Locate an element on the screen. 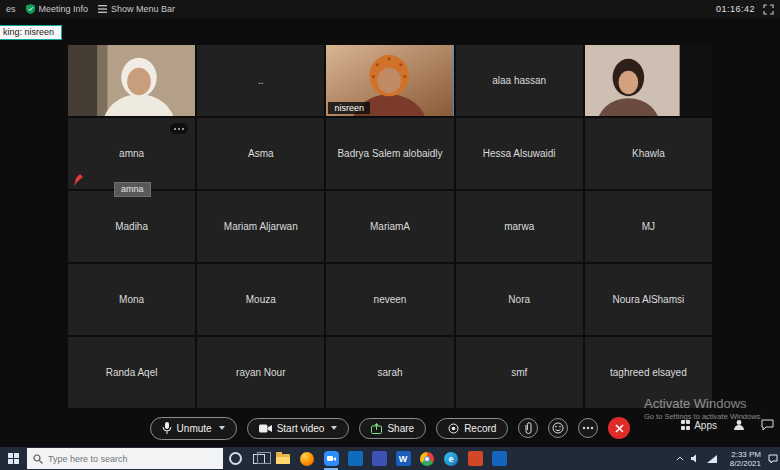  taskbar-search is located at coordinates (125, 458).